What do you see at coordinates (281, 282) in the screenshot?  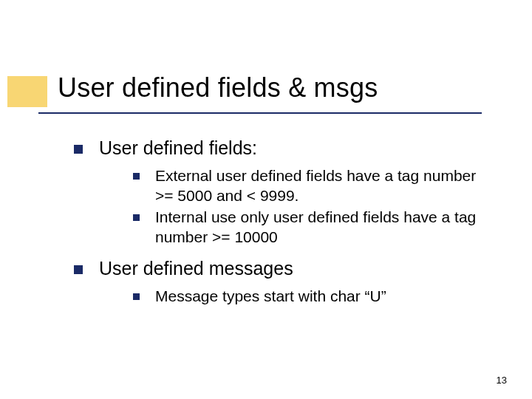 I see `section-heading: User defined messages Message types star…` at bounding box center [281, 282].